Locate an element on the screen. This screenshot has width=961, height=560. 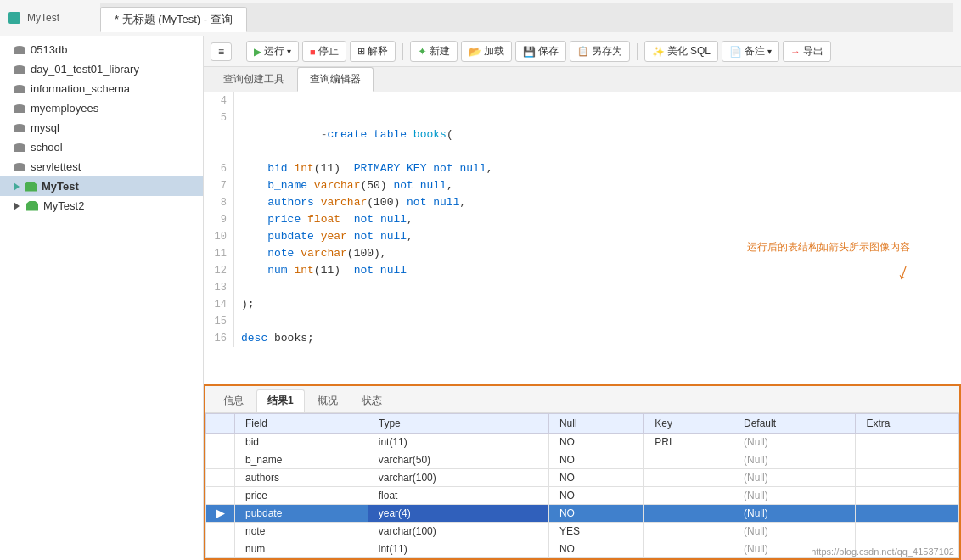
sidebar-item-mytest2: MyTest2 is located at coordinates (102, 205).